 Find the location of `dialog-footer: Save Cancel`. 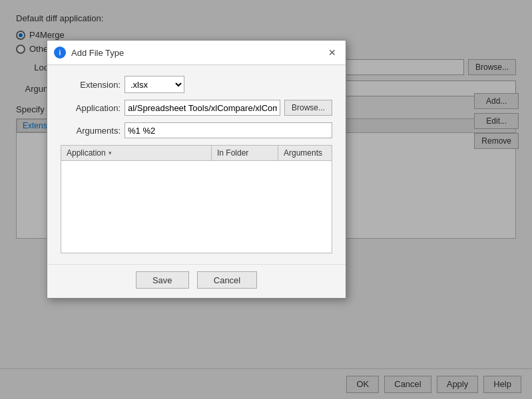

dialog-footer: Save Cancel is located at coordinates (196, 281).